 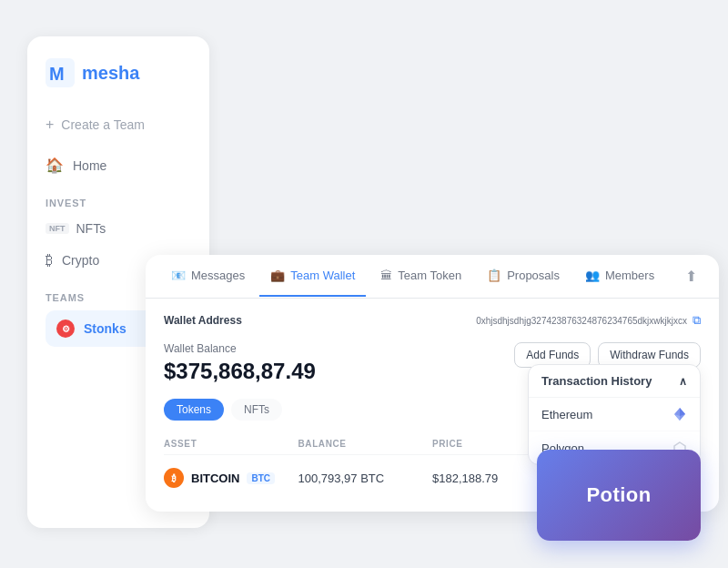 I want to click on sidebar-home-label: Home, so click(x=89, y=166).